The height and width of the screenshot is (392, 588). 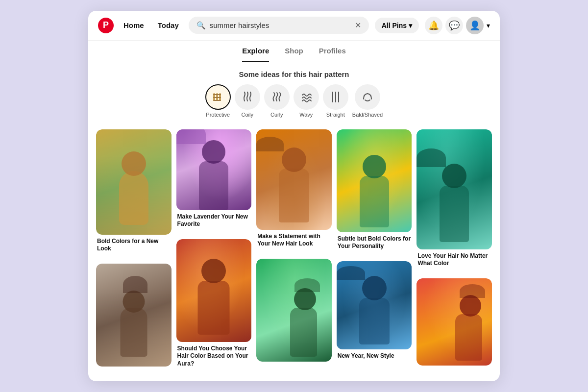 I want to click on pin-bold-subtle: Subtle but Bold Colors for Your Personal…, so click(x=374, y=190).